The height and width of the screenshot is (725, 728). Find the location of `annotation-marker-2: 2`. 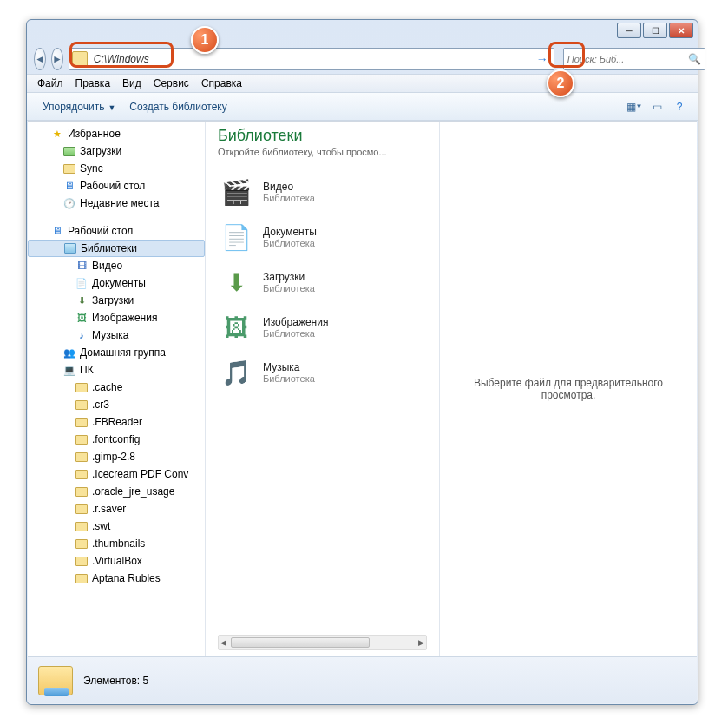

annotation-marker-2: 2 is located at coordinates (561, 83).